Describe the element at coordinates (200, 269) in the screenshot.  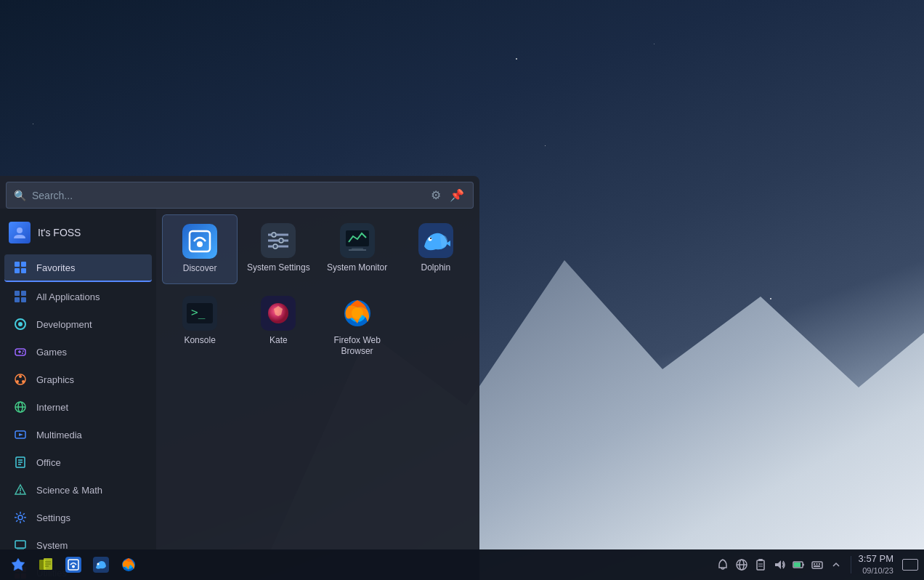
I see `discover-app-label: Discover` at that location.